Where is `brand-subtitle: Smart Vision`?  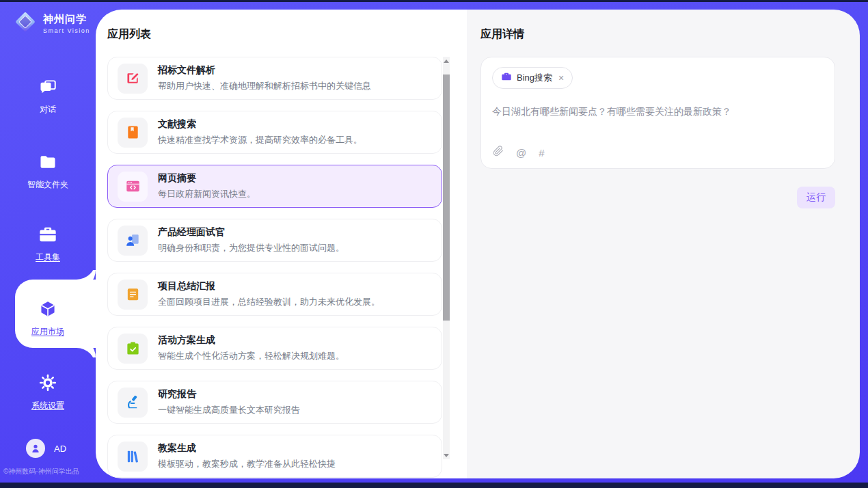
brand-subtitle: Smart Vision is located at coordinates (67, 31).